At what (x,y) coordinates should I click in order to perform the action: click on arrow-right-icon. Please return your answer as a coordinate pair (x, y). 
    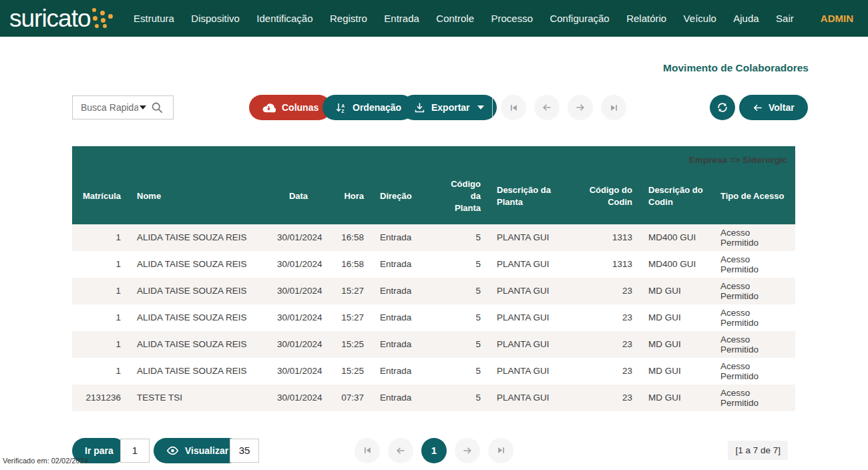
    Looking at the image, I should click on (467, 451).